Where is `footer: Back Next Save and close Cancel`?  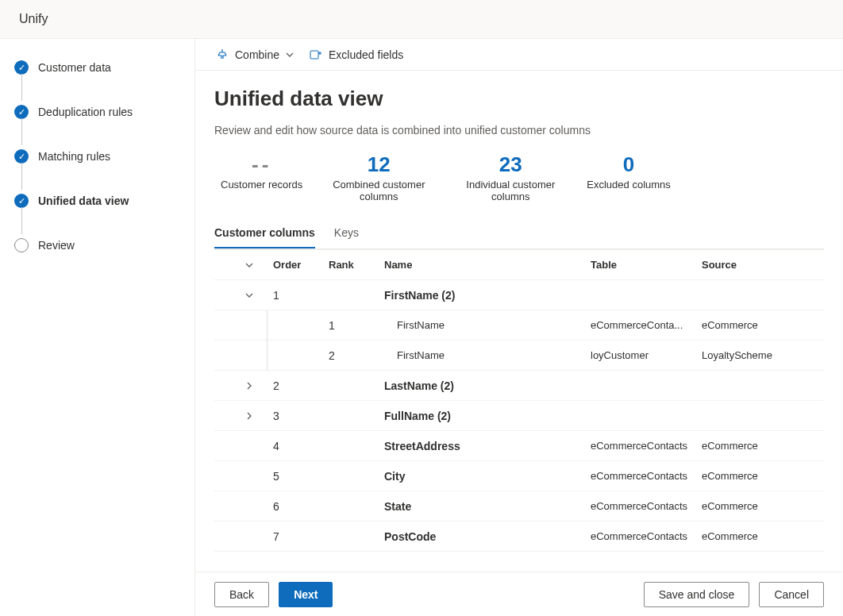 footer: Back Next Save and close Cancel is located at coordinates (519, 594).